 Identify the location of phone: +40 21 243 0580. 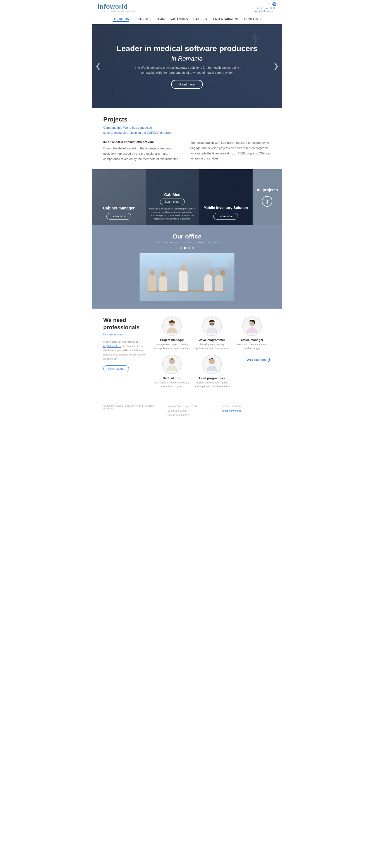
(265, 8).